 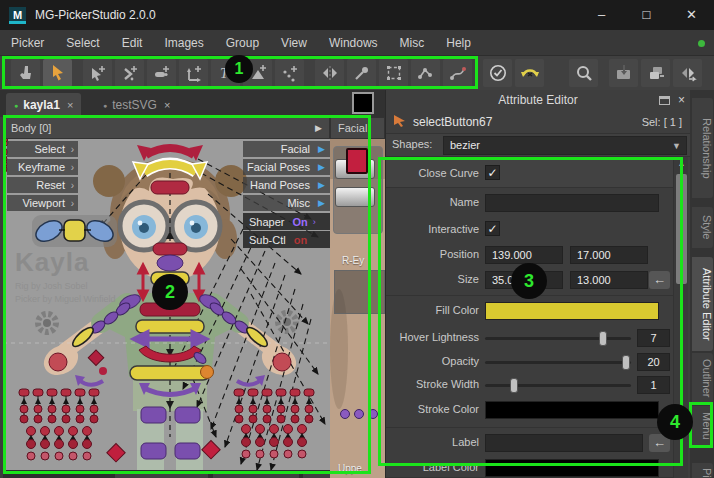 I want to click on duplicate-button, so click(x=656, y=73).